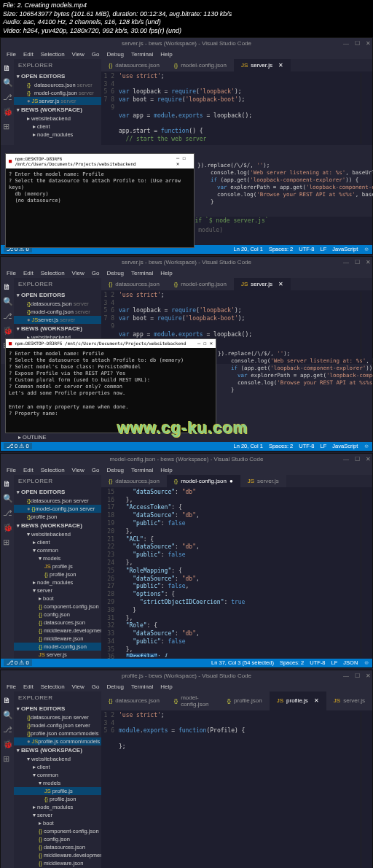 Image resolution: width=373 pixels, height=868 pixels. What do you see at coordinates (58, 775) in the screenshot?
I see `tree-folder: ▾ common` at bounding box center [58, 775].